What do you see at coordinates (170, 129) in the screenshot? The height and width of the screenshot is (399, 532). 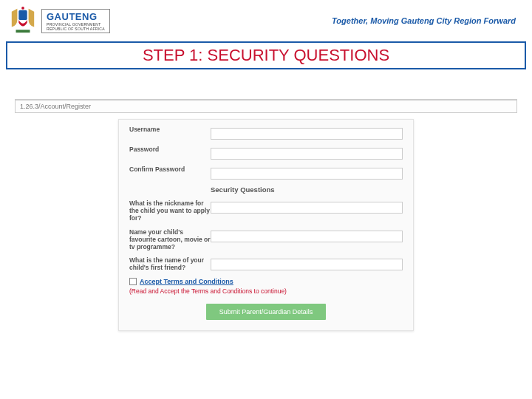 I see `username-label: Username` at bounding box center [170, 129].